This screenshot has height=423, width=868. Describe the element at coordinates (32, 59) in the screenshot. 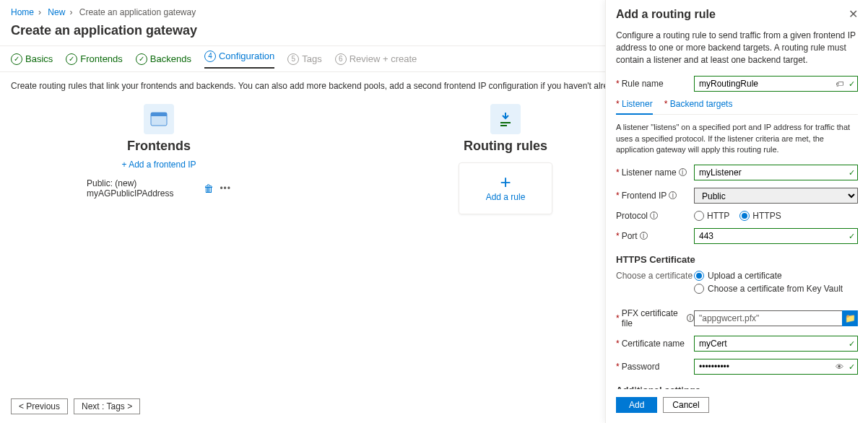

I see `tab-basics: ✓Basics` at that location.